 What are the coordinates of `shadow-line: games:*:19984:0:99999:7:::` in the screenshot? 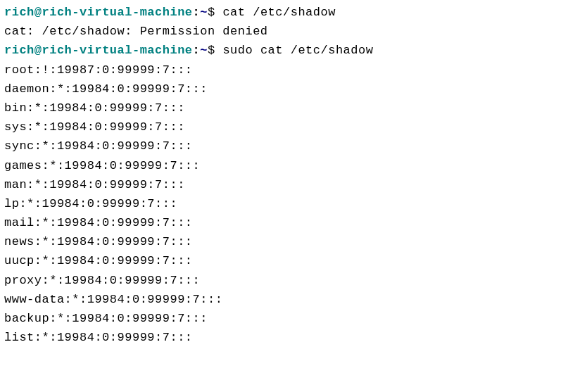 It's located at (294, 166).